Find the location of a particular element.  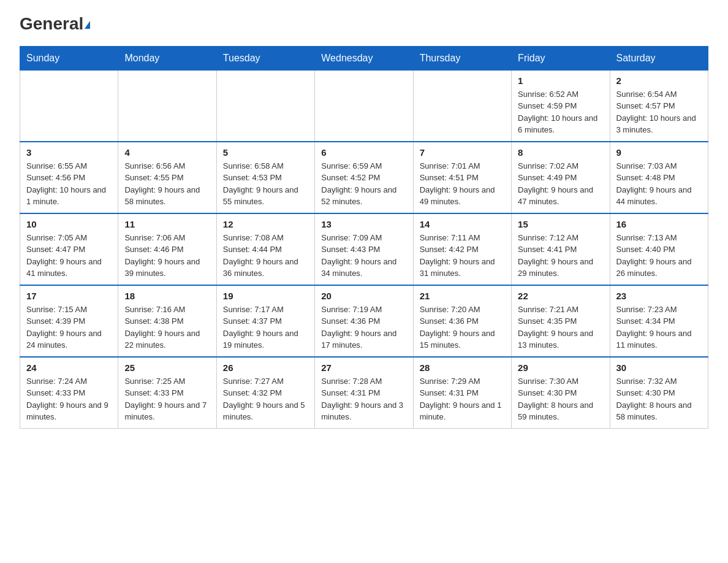

day-info: Sunrise: 7:32 AMSunset: 4:30 PMDaylight:… is located at coordinates (659, 399).